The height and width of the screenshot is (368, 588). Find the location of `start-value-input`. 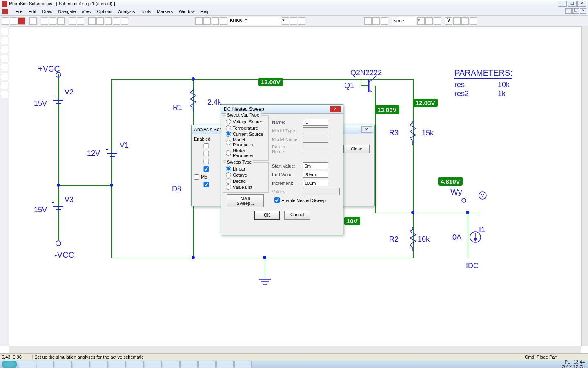

start-value-input is located at coordinates (316, 166).